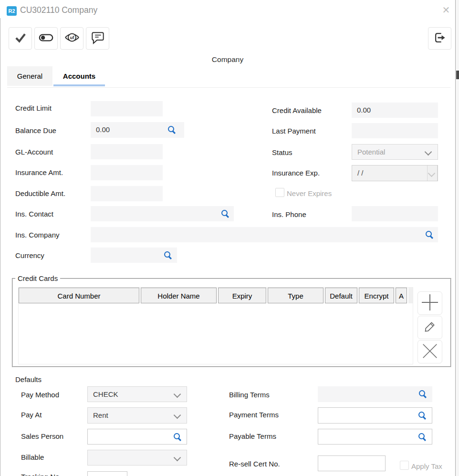  I want to click on never-expires-label: Never Expires, so click(309, 194).